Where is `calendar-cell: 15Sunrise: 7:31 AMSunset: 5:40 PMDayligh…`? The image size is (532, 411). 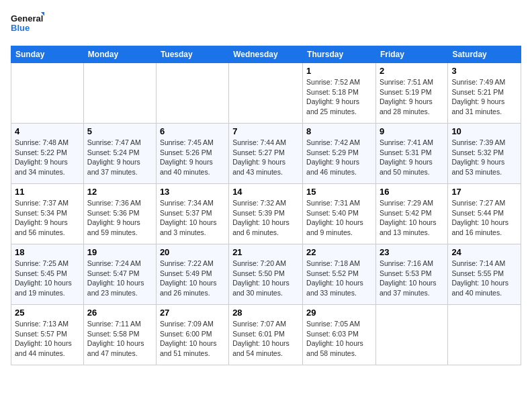 calendar-cell: 15Sunrise: 7:31 AMSunset: 5:40 PMDayligh… is located at coordinates (340, 214).